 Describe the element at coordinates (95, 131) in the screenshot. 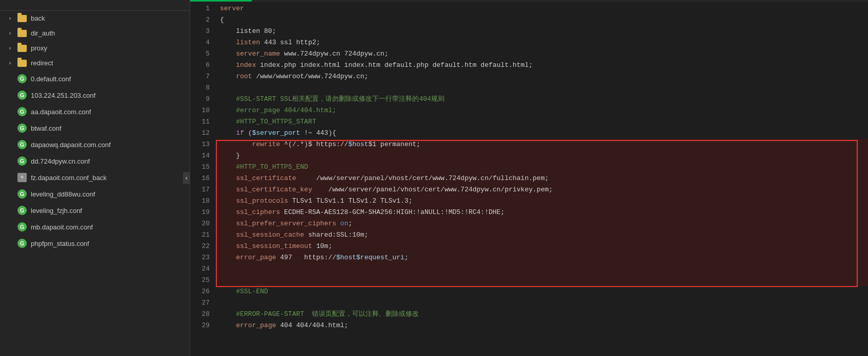

I see `sidebar-items: ›back›dir_auth›proxy›redirectG0.default.…` at that location.